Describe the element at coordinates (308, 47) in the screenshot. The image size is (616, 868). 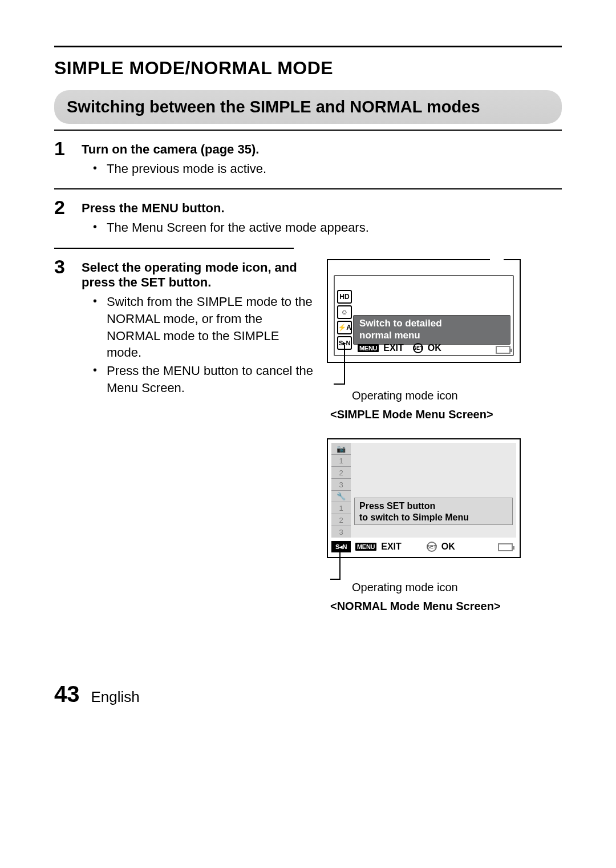
I see `top-rule` at that location.